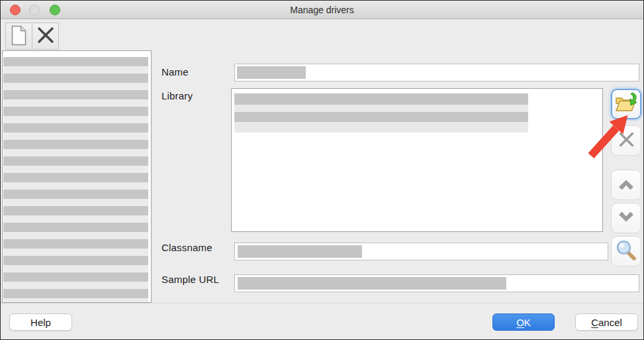 This screenshot has height=340, width=644. I want to click on sample-url-input, so click(437, 284).